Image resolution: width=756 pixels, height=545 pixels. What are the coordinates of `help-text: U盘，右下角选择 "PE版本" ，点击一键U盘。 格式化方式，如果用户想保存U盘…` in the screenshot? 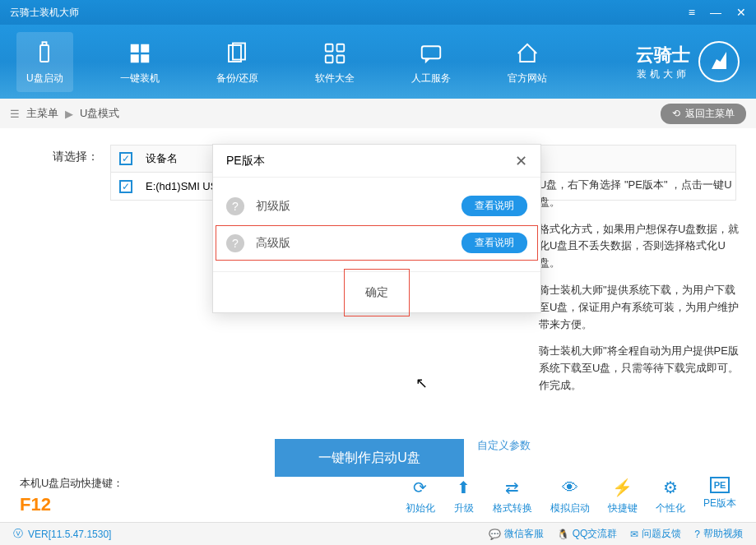 It's located at (640, 291).